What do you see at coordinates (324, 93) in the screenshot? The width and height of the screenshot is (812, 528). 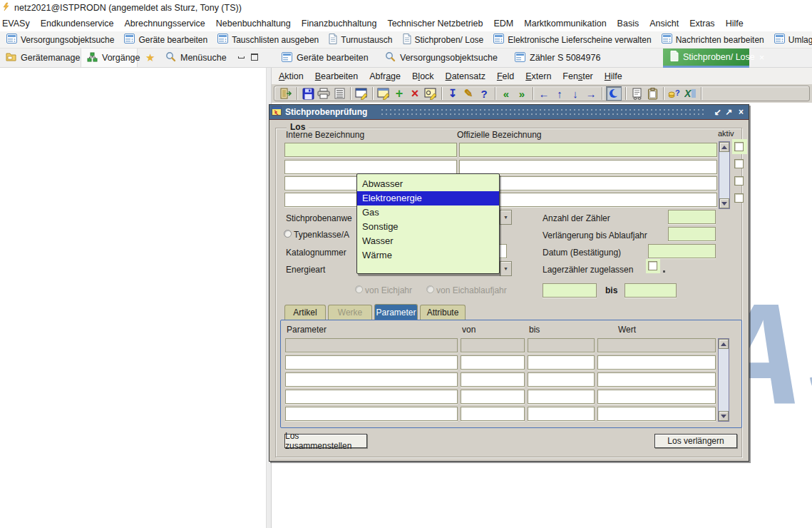 I see `print-icon` at bounding box center [324, 93].